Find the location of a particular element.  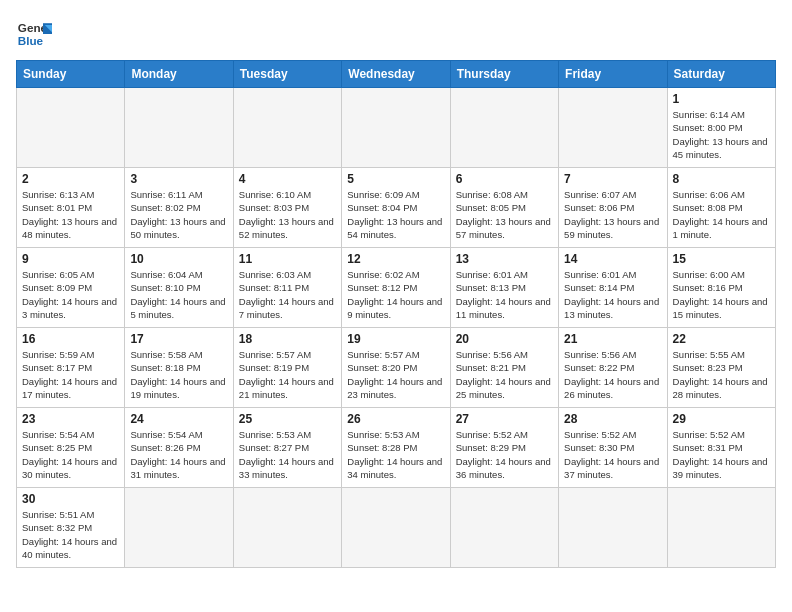

day-info: Sunrise: 5:57 AM Sunset: 8:19 PM Dayligh… is located at coordinates (288, 374).